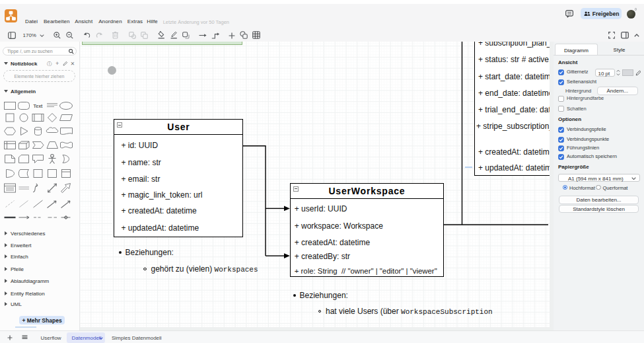 This screenshot has width=644, height=343. What do you see at coordinates (38, 106) in the screenshot?
I see `svg-text: Text` at bounding box center [38, 106].